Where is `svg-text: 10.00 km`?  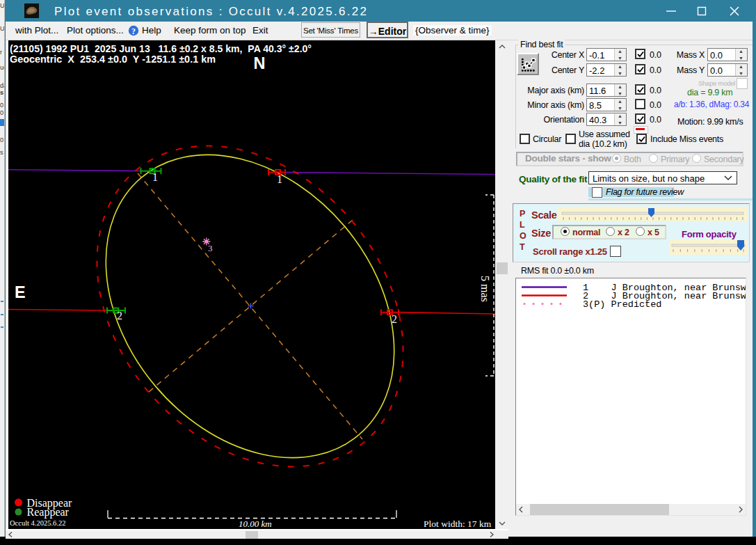 svg-text: 10.00 km is located at coordinates (255, 523).